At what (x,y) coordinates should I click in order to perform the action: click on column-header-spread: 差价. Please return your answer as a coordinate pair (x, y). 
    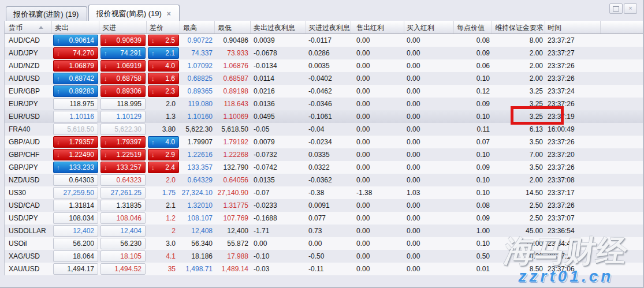
    Looking at the image, I should click on (163, 27).